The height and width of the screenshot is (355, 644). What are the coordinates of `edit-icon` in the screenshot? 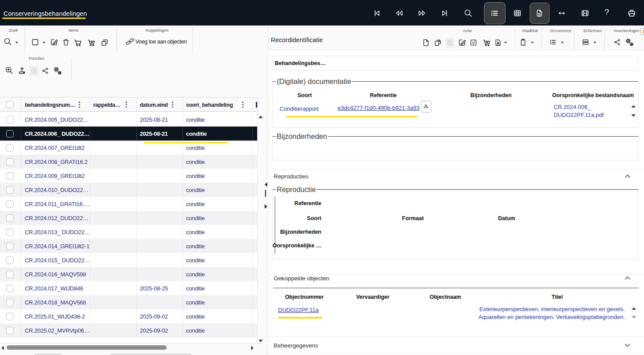 It's located at (54, 42).